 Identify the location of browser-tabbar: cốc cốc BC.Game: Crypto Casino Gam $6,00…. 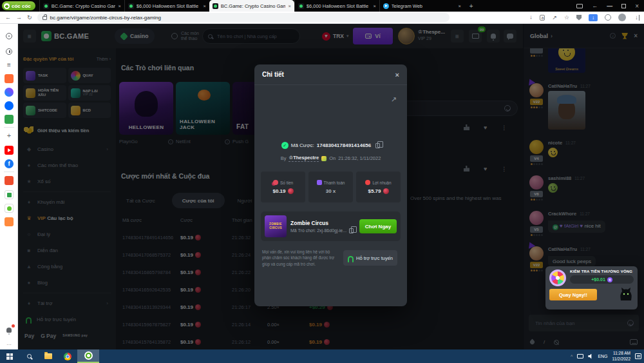
(322, 6).